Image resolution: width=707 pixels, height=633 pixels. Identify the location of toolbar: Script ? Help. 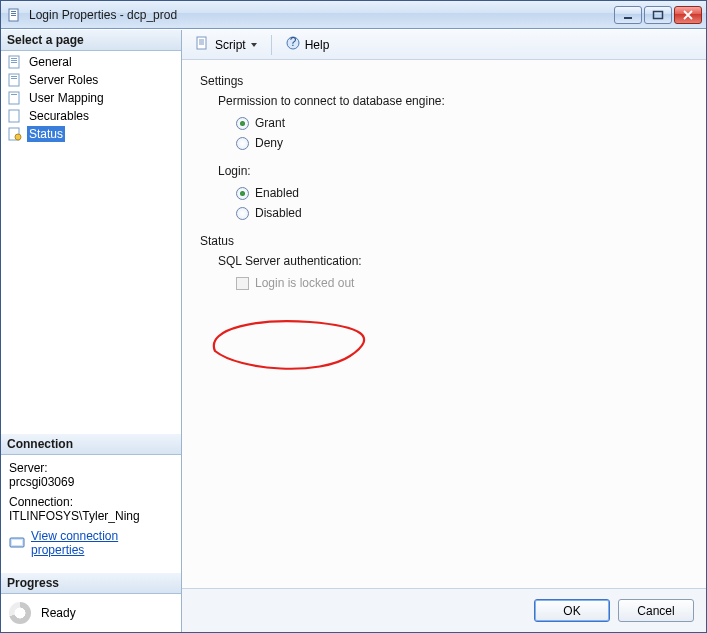
(444, 45).